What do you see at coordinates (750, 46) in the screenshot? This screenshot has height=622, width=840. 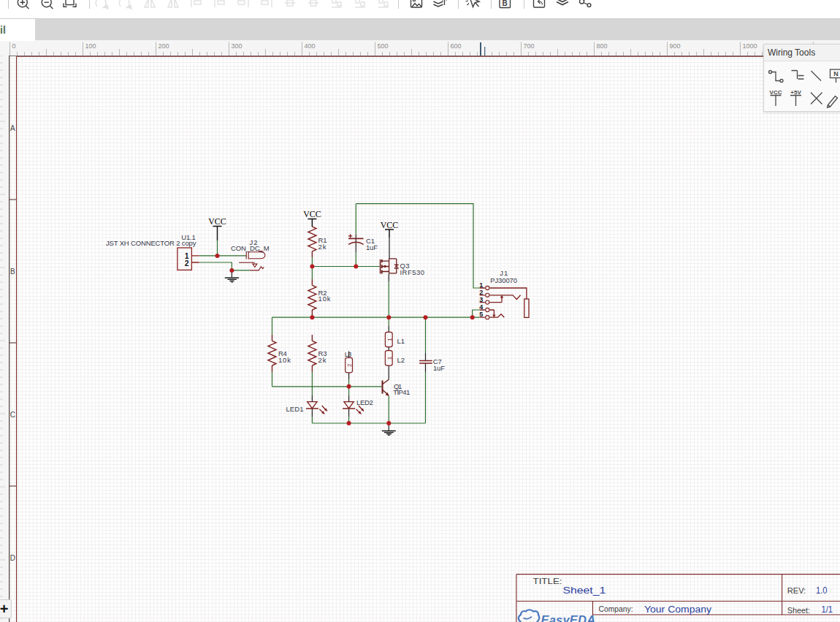 I see `svg-text: 1000` at bounding box center [750, 46].